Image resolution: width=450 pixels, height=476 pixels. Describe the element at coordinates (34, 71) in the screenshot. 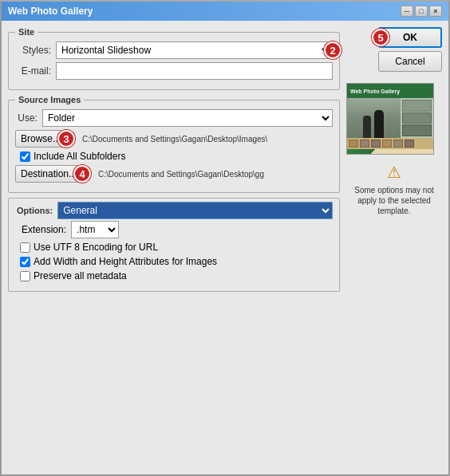

I see `email-label: E-mail:` at that location.